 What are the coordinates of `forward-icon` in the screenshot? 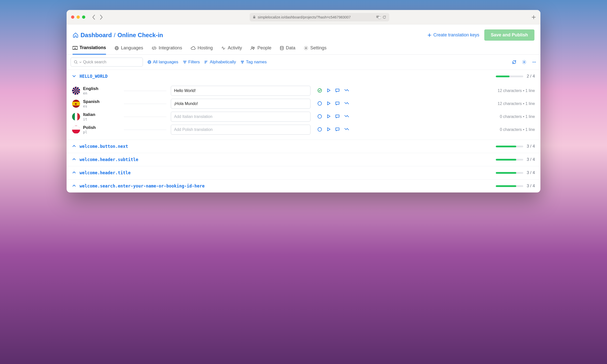 It's located at (101, 17).